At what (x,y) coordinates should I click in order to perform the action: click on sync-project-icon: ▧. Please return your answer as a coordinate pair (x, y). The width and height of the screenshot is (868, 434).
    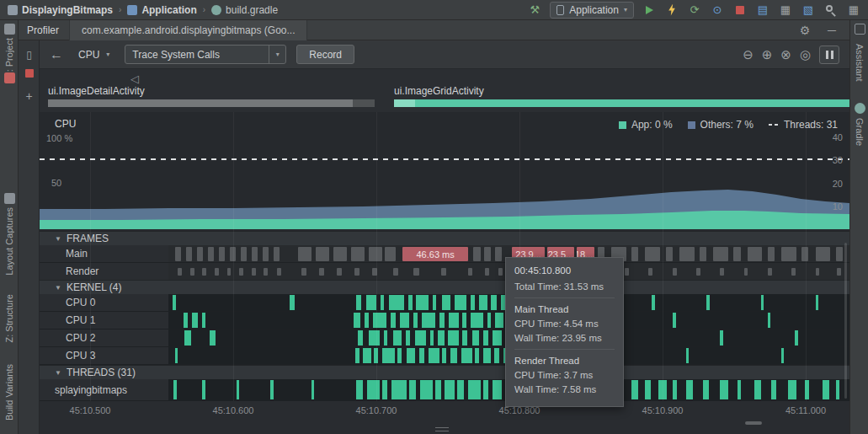
    Looking at the image, I should click on (808, 10).